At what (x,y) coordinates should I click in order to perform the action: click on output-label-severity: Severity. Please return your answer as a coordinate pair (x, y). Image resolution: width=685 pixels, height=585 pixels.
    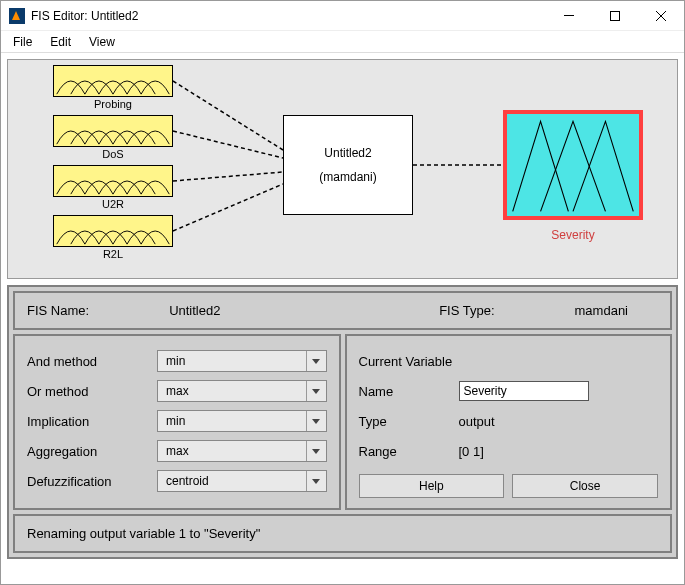
    Looking at the image, I should click on (573, 235).